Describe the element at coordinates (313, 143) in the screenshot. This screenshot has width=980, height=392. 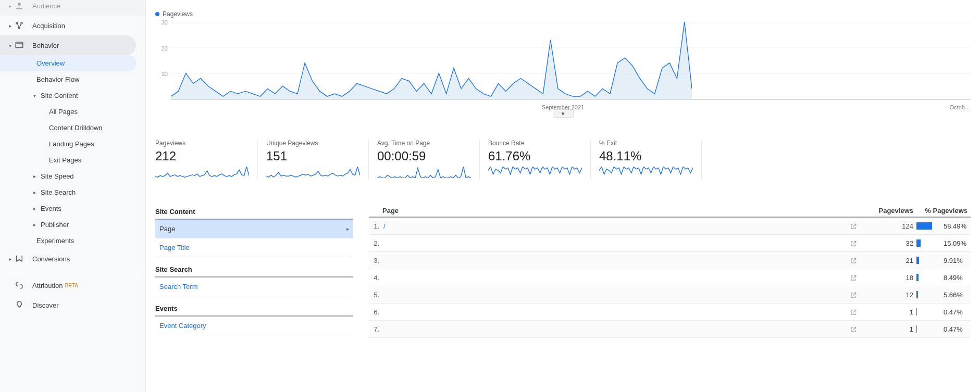
I see `metric-label: Unique Pageviews` at that location.